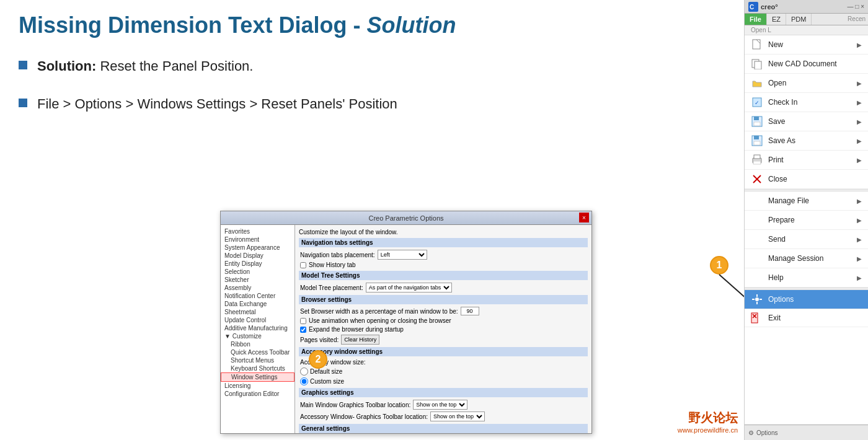 The width and height of the screenshot is (868, 440). Describe the element at coordinates (458, 416) in the screenshot. I see `accessory-toolbar-select: Show on the top` at that location.